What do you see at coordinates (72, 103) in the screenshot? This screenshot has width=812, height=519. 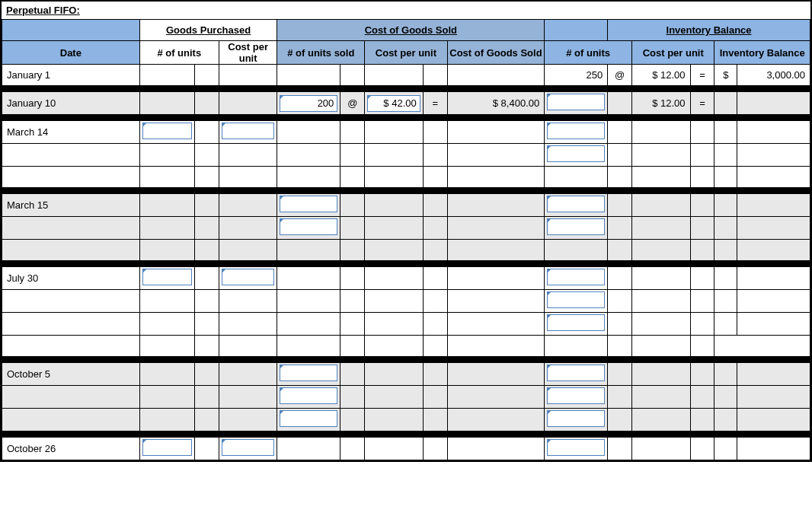 I see `date-jan10: January 10` at bounding box center [72, 103].